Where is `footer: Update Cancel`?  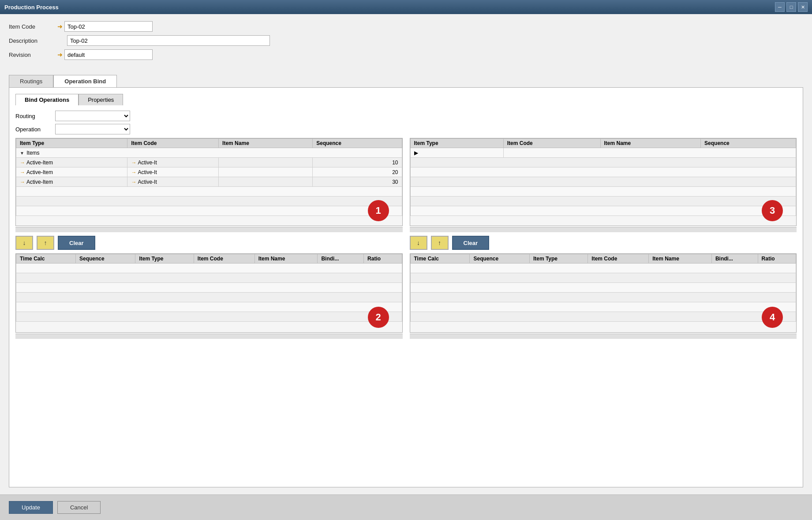
footer: Update Cancel is located at coordinates (406, 507).